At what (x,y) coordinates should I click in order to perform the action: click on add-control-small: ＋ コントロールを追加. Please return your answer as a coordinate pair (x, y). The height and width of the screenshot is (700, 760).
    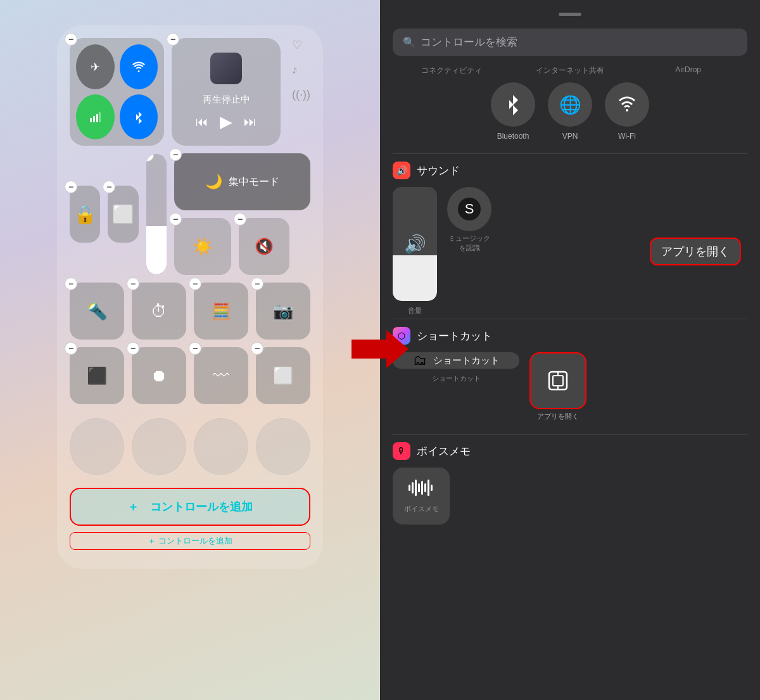
    Looking at the image, I should click on (190, 541).